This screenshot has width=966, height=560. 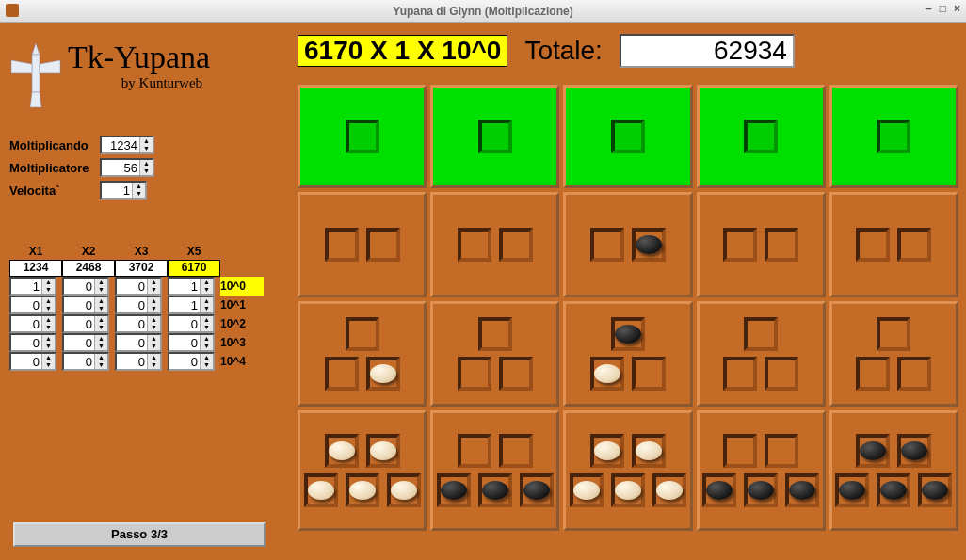 I want to click on moltiplicando-stepper: ▲▼, so click(x=127, y=145).